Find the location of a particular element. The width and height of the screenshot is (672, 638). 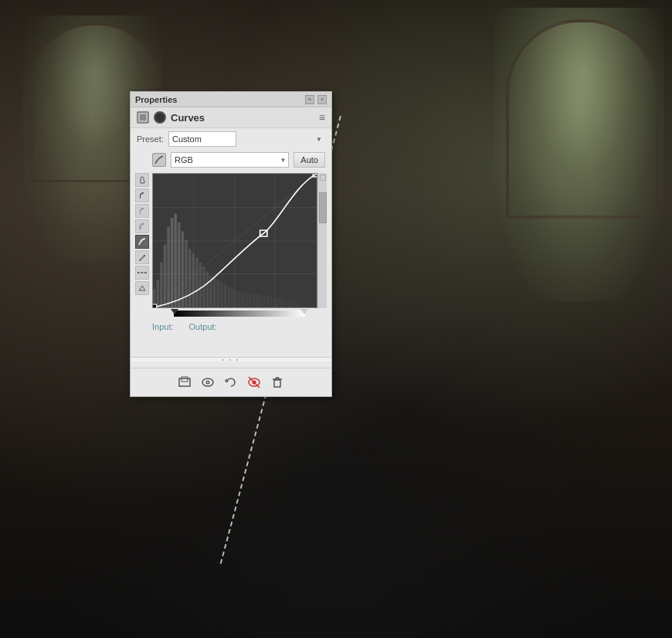

pencil-tool-button is located at coordinates (142, 257).